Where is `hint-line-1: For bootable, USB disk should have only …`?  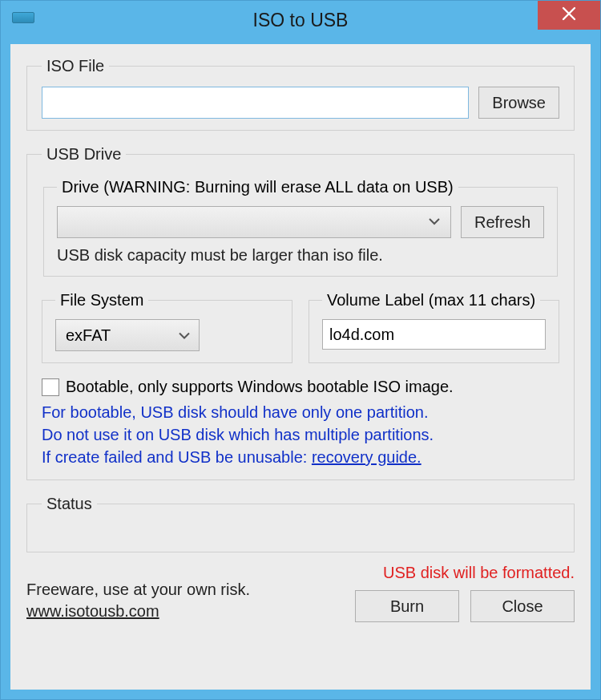 hint-line-1: For bootable, USB disk should have only … is located at coordinates (300, 412).